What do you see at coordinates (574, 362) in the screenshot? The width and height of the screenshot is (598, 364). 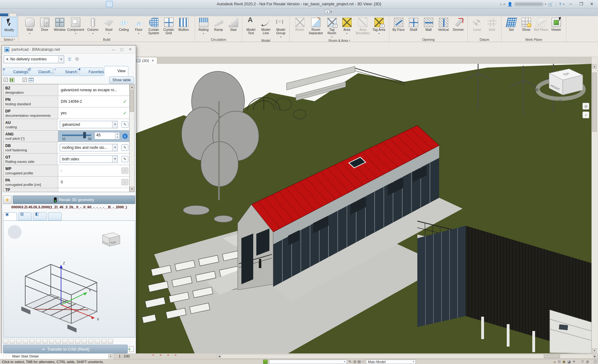 I see `drag-on-selection-toggle: ✛` at bounding box center [574, 362].